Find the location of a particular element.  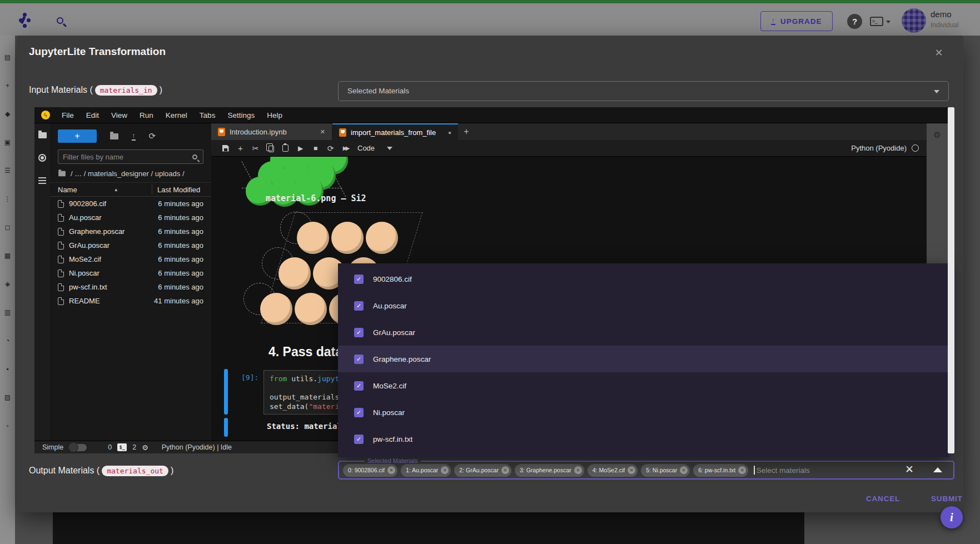

app-logo-icon is located at coordinates (21, 20).